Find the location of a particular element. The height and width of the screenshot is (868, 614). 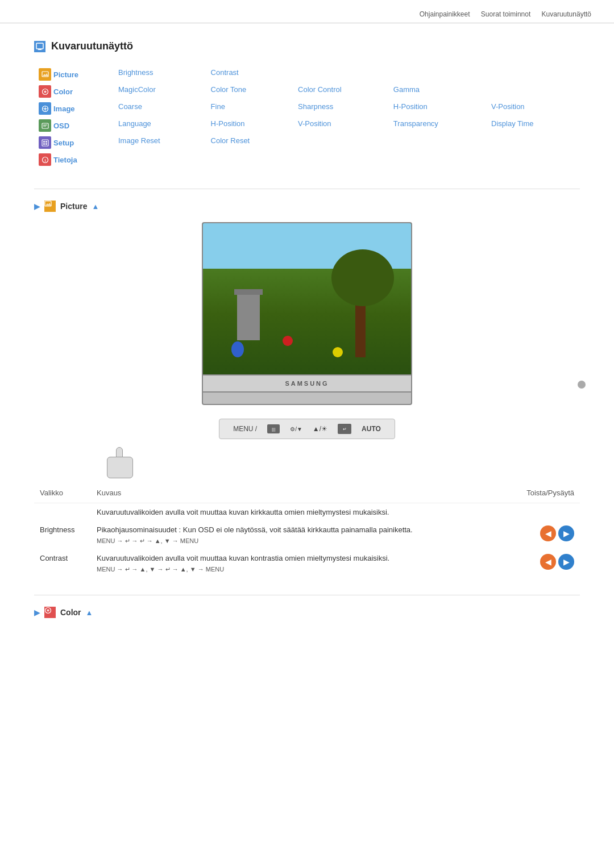

header-toista: Toista/Pysäytä is located at coordinates (550, 494).